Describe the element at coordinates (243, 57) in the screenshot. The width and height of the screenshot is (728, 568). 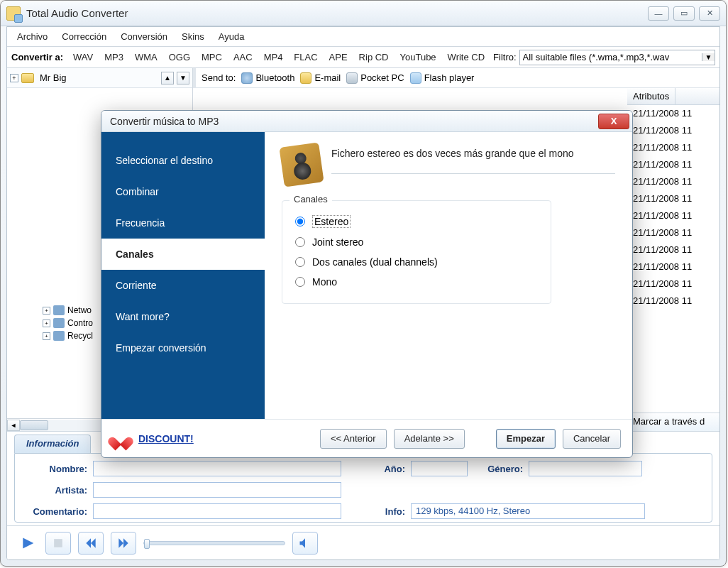
I see `format-aac: AAC` at that location.